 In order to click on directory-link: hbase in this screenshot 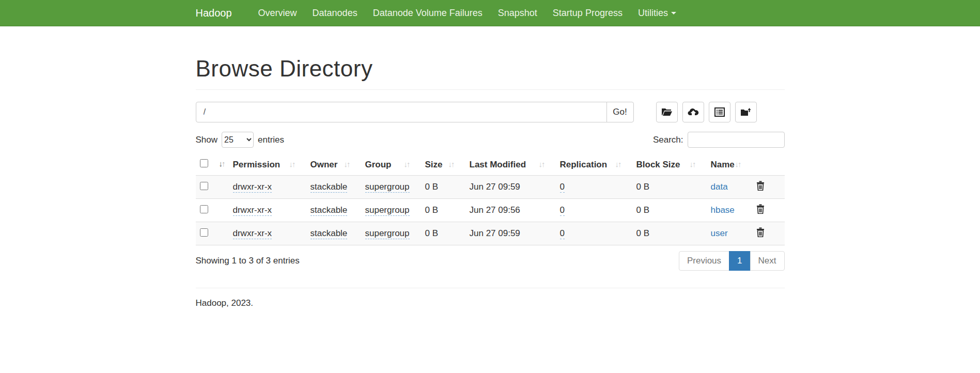, I will do `click(723, 210)`.